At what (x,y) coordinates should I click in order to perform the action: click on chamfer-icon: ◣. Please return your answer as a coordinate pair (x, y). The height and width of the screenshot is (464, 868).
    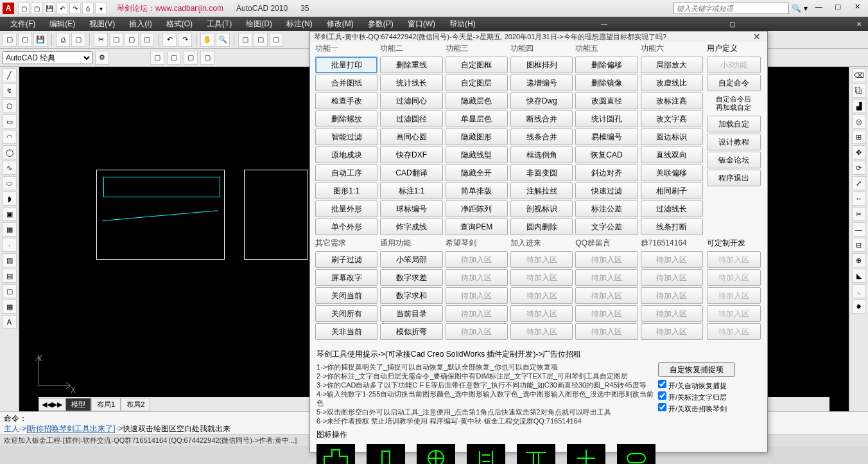
    Looking at the image, I should click on (859, 276).